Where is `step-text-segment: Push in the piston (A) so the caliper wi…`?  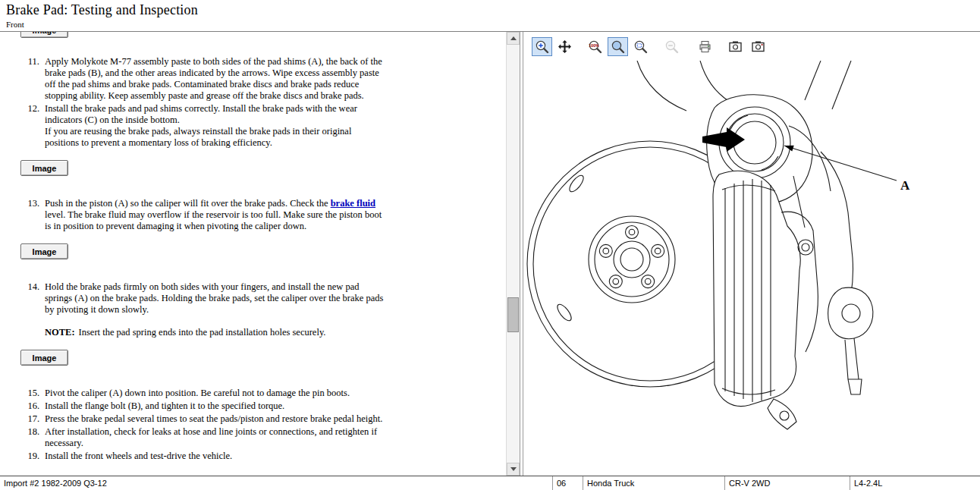 step-text-segment: Push in the piston (A) so the caliper wi… is located at coordinates (188, 203).